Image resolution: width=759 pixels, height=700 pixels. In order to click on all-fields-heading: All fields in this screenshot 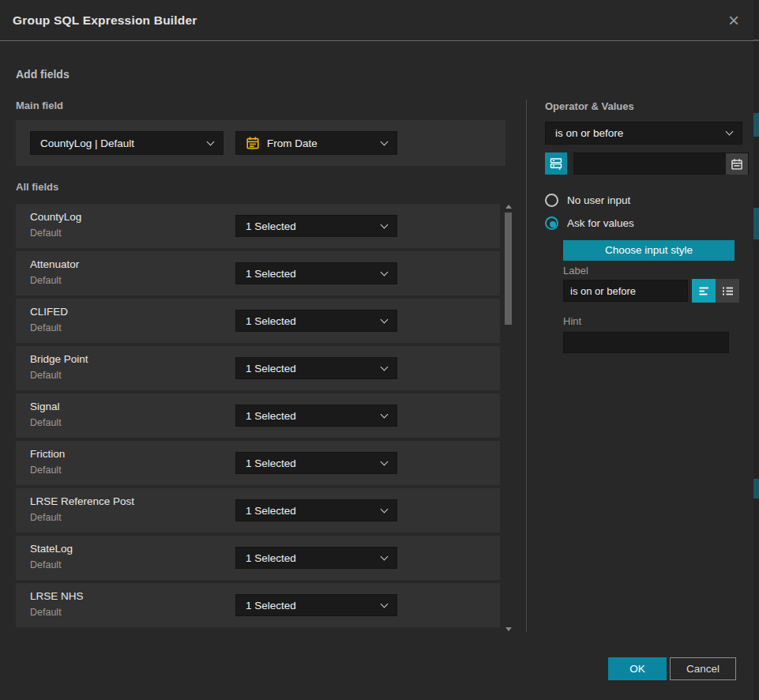, I will do `click(37, 186)`.